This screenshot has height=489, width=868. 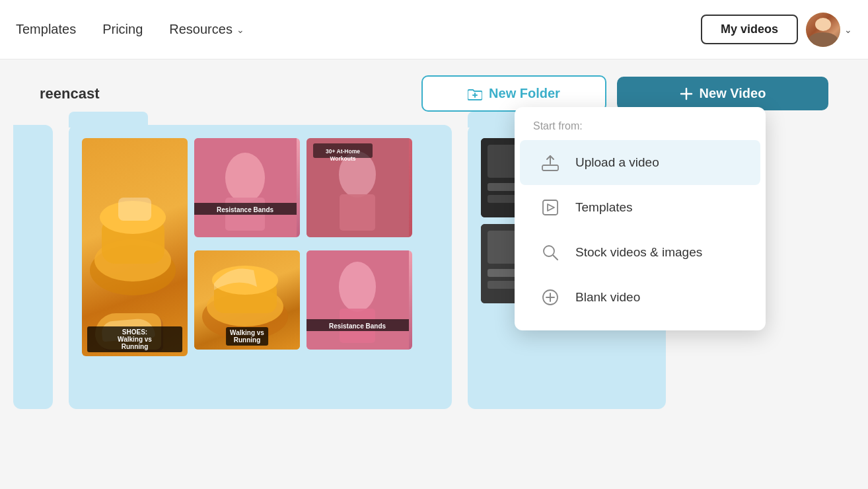 What do you see at coordinates (359, 188) in the screenshot?
I see `thumb-workout: 30+ At-Home Workouts` at bounding box center [359, 188].